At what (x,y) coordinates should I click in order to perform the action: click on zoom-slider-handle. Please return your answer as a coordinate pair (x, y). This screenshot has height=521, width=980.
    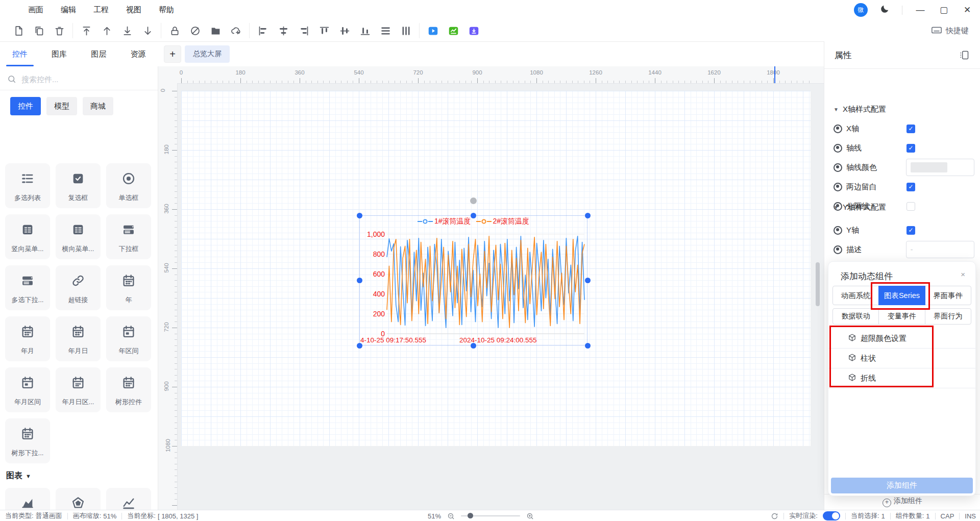
    Looking at the image, I should click on (471, 515).